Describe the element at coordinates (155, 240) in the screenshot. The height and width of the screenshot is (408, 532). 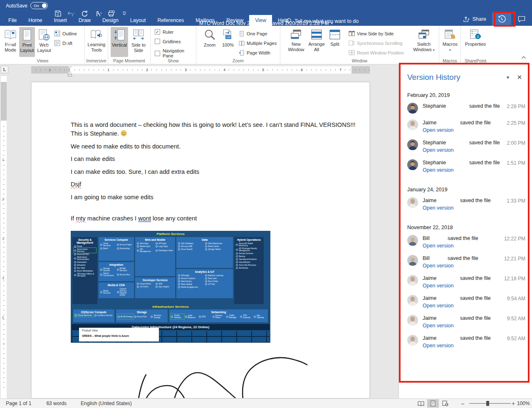
I see `azure-section-title: Web and Mobile` at that location.